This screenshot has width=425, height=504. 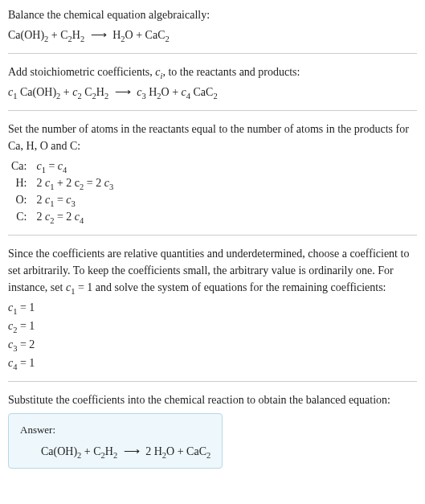 I want to click on coef-equation: c1 Ca(OH)2 + c2 C2H2 ⟶ c3 H2O + c4 CaC2, so click(x=212, y=92).